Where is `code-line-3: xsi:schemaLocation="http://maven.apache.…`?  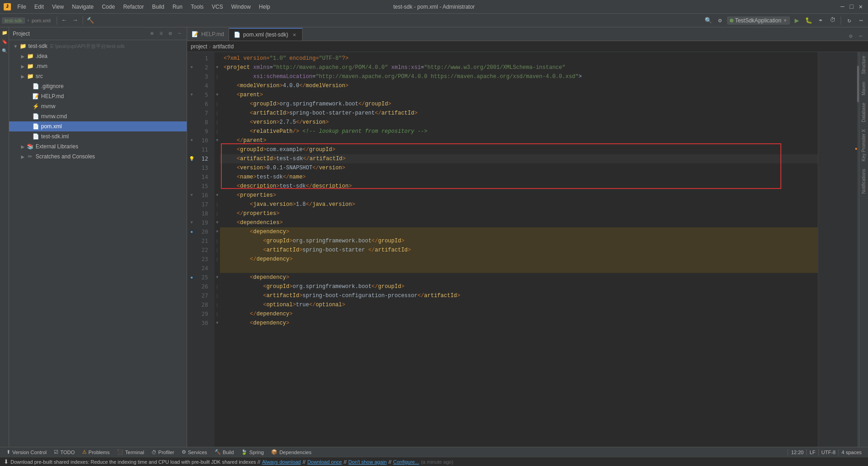 code-line-3: xsi:schemaLocation="http://maven.apache.… is located at coordinates (519, 77).